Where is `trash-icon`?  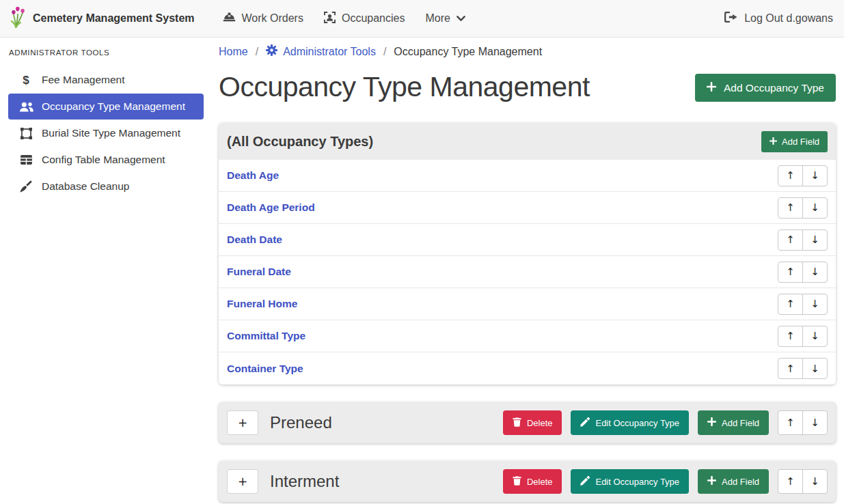 trash-icon is located at coordinates (517, 423).